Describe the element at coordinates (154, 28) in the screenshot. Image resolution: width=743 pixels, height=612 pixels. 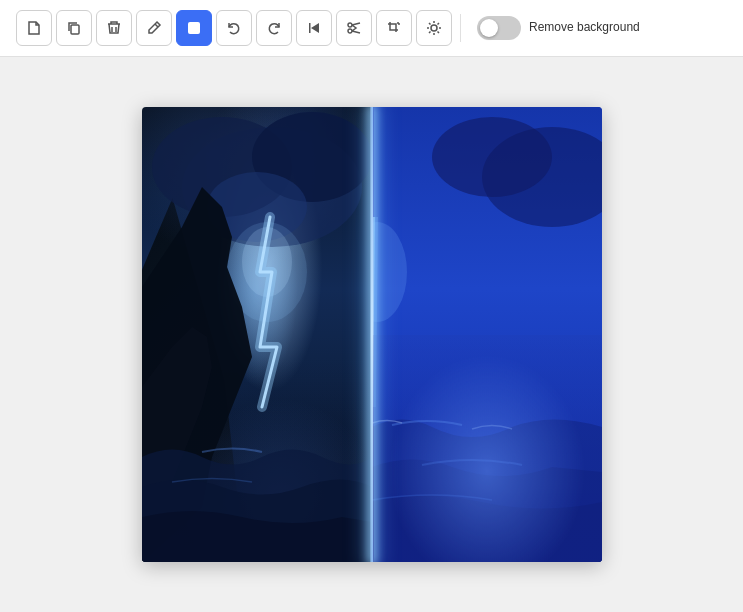
I see `edit-button` at that location.